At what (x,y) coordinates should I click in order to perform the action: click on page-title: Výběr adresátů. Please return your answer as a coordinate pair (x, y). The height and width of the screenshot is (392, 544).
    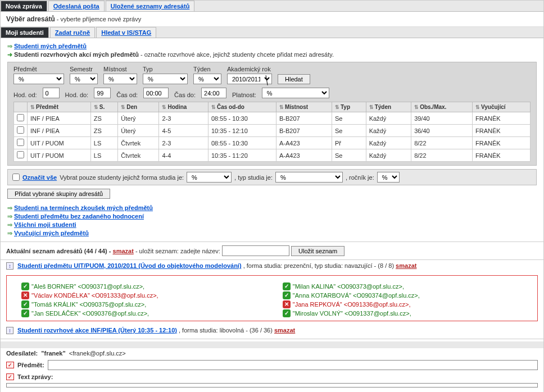
    Looking at the image, I should click on (30, 19).